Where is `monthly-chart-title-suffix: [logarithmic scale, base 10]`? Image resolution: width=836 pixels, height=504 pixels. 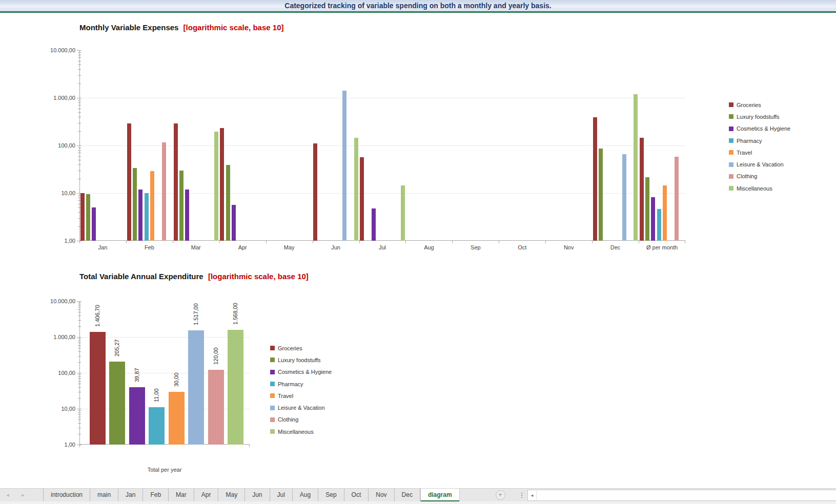
monthly-chart-title-suffix: [logarithmic scale, base 10] is located at coordinates (234, 28).